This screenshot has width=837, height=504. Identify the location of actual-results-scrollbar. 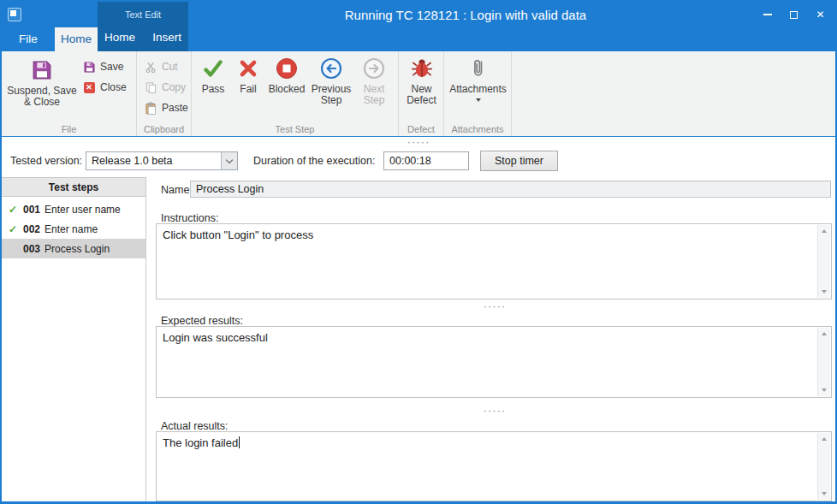
(823, 466).